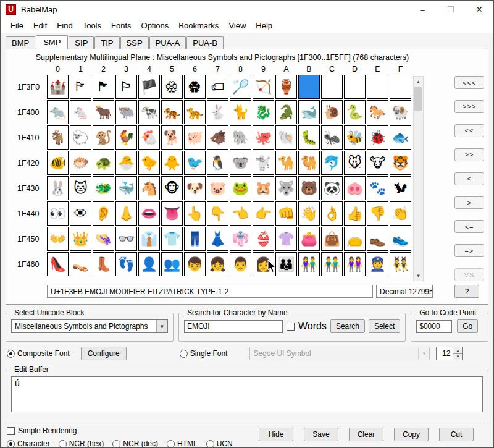  What do you see at coordinates (400, 163) in the screenshot?
I see `char-cell: 🐯` at bounding box center [400, 163].